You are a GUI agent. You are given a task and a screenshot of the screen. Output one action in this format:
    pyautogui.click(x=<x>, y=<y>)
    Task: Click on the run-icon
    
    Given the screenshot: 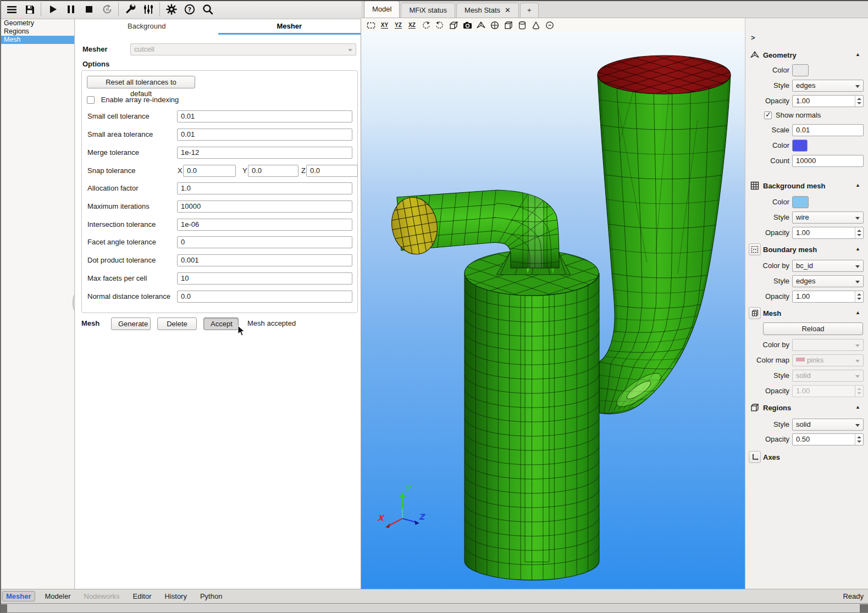 What is the action you would take?
    pyautogui.click(x=53, y=10)
    